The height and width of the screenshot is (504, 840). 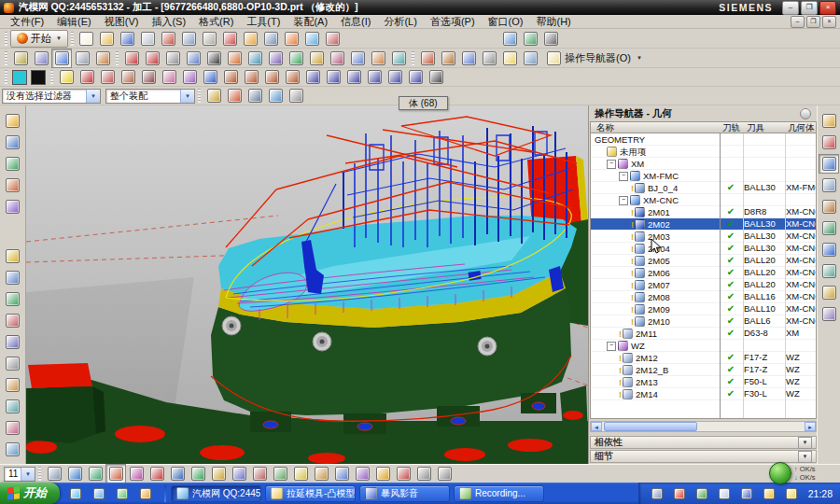 I want to click on circle-diameter-icon, so click(x=354, y=77).